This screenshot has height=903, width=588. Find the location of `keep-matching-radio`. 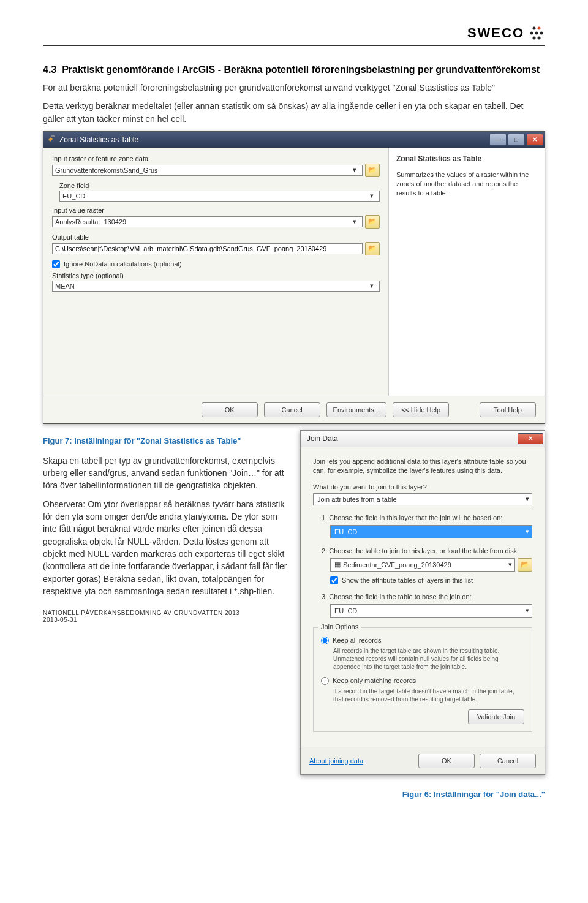

keep-matching-radio is located at coordinates (325, 681).